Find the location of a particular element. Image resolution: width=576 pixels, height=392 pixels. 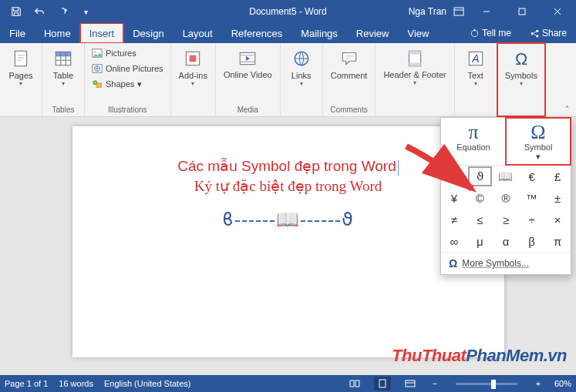

zoom-level: 60% is located at coordinates (563, 384).